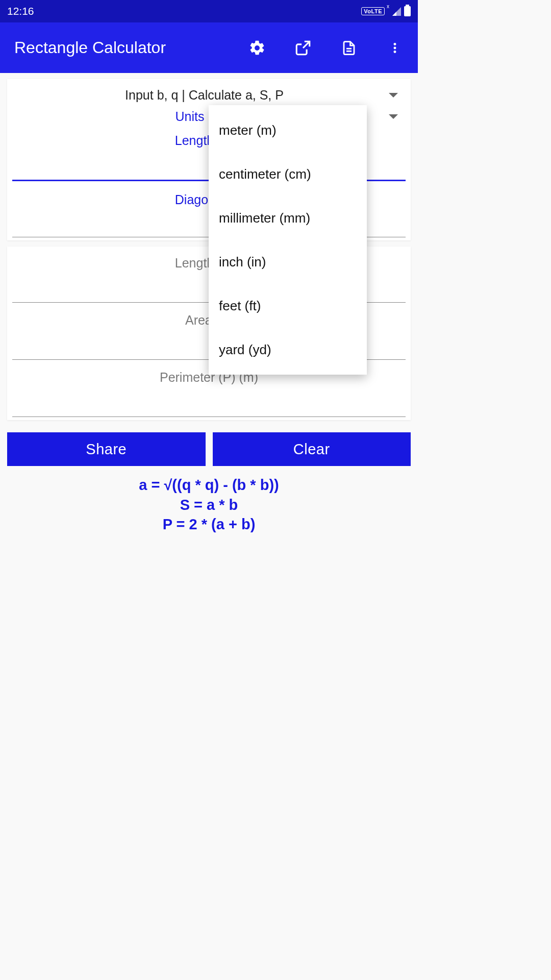  I want to click on units-option-centimeter: centimeter (cm), so click(288, 174).